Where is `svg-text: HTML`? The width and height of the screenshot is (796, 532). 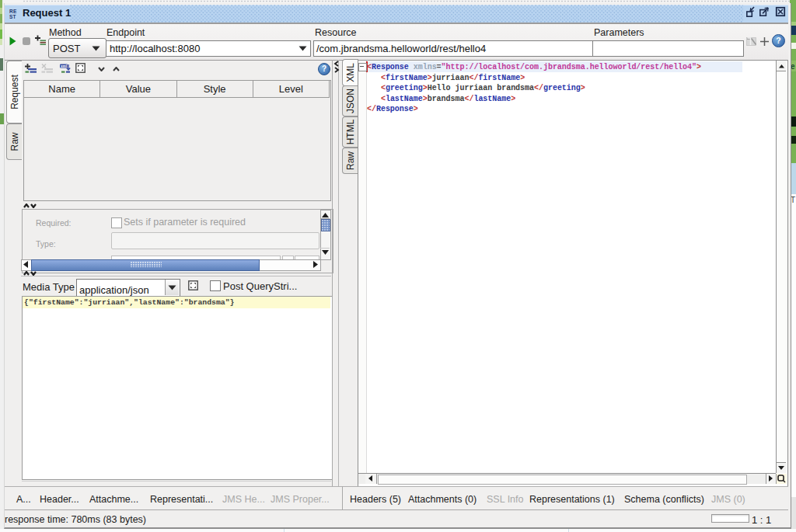 svg-text: HTML is located at coordinates (351, 132).